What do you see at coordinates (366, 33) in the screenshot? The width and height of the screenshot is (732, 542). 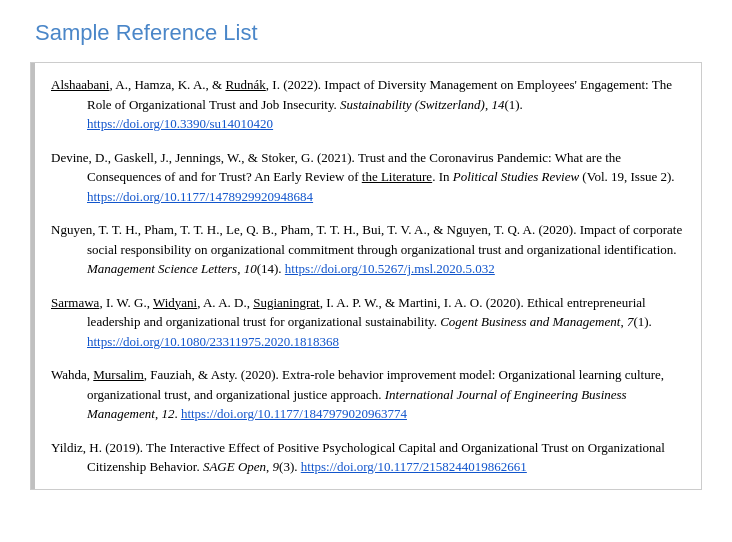 I see `page-title: Sample Reference List` at bounding box center [366, 33].